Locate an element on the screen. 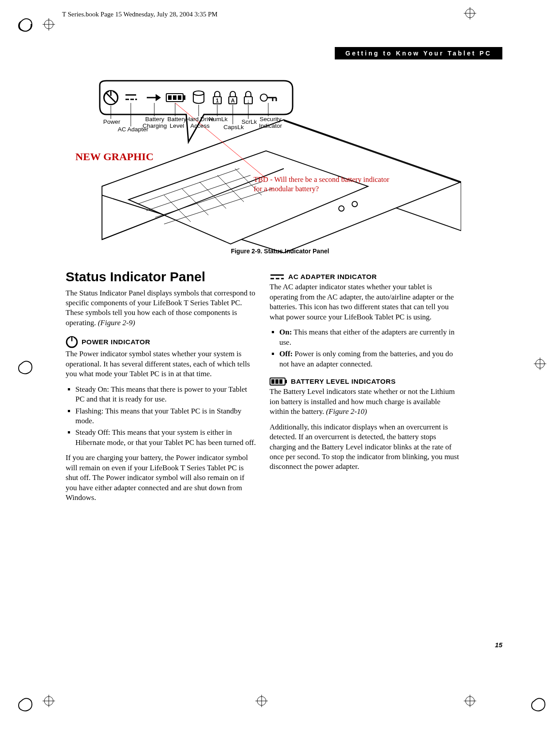  svg-text: 1 is located at coordinates (217, 101).